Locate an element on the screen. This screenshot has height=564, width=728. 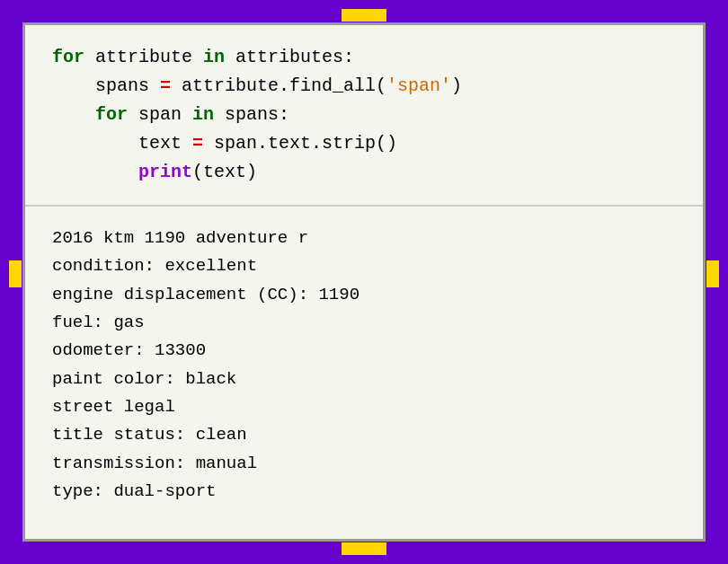
data-line-7: title status: clean is located at coordinates (364, 435).